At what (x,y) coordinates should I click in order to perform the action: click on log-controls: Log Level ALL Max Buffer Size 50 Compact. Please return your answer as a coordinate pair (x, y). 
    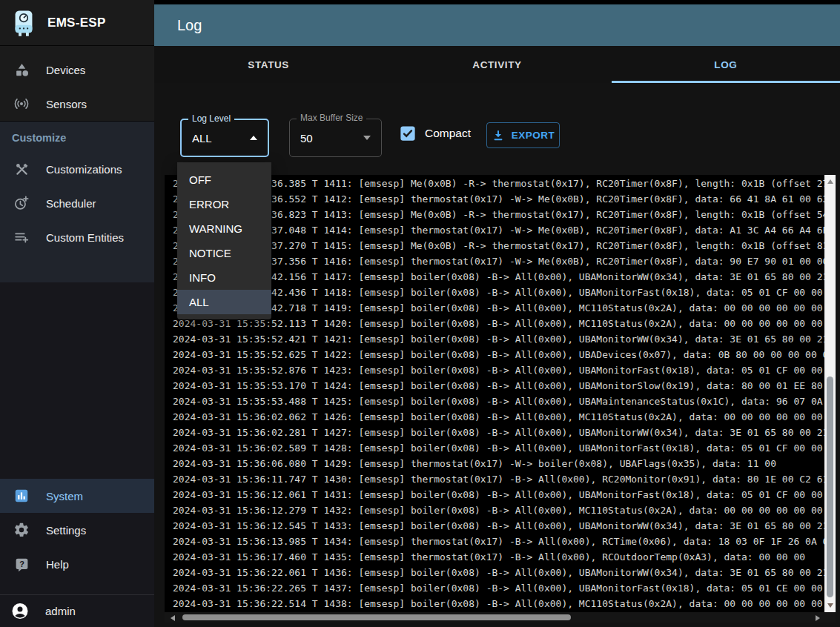
    Looking at the image, I should click on (497, 129).